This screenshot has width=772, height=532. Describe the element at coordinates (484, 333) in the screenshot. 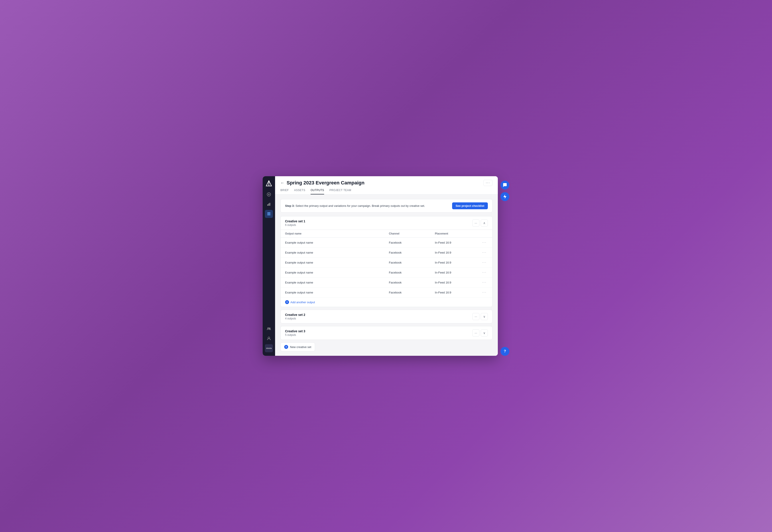

I see `creative-set-3-expand-button: ∨` at that location.